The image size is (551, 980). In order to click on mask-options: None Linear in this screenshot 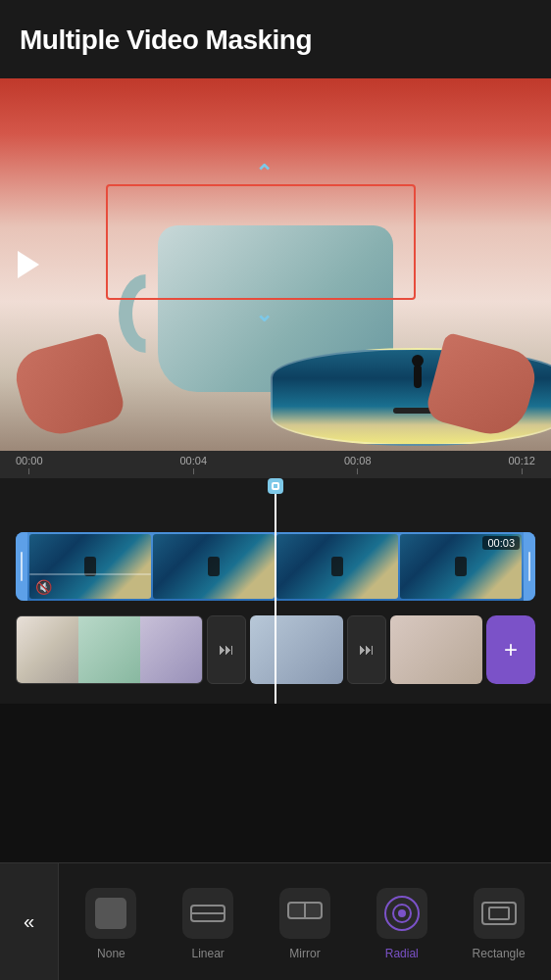, I will do `click(305, 921)`.